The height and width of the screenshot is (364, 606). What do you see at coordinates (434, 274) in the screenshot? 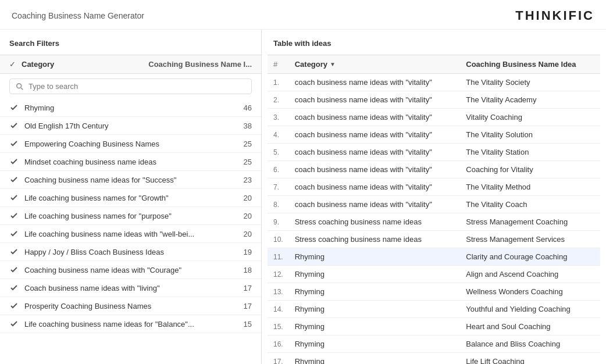
I see `table-row: 12. Rhyming Align and Ascend Coaching` at bounding box center [434, 274].